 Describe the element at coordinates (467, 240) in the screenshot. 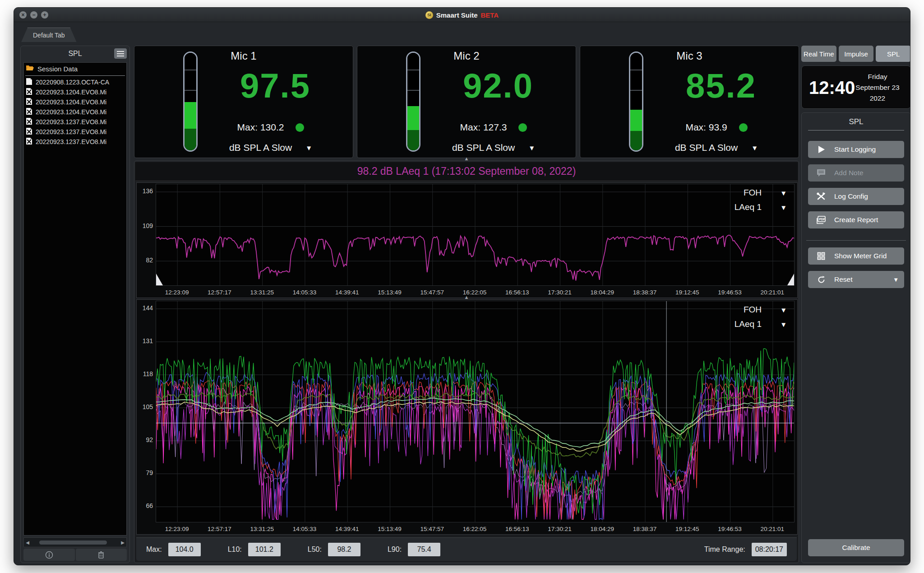

I see `upper-chart: FOH ▼ LAeq 1 ▼ 1361098212:23:0912:57:171…` at that location.